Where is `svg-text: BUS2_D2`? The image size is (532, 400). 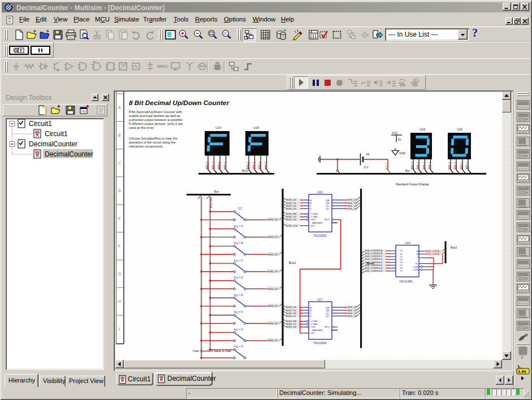
svg-text: BUS2_D2 is located at coordinates (274, 254).